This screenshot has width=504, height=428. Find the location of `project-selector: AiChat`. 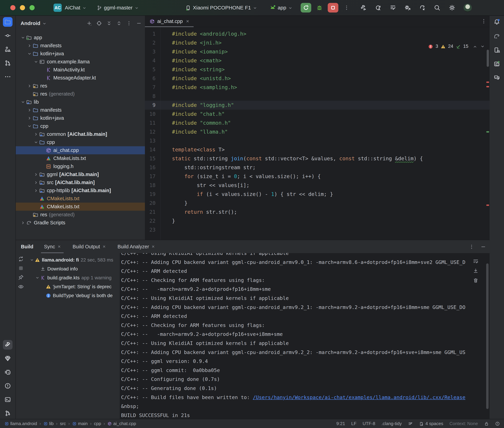

project-selector: AiChat is located at coordinates (76, 8).